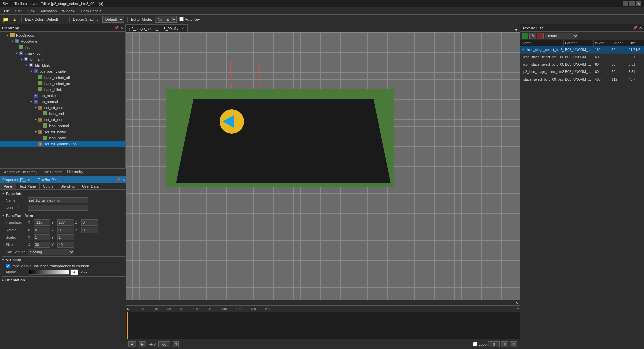  I want to click on props-tab-textpane: Text Pane, so click(28, 186).